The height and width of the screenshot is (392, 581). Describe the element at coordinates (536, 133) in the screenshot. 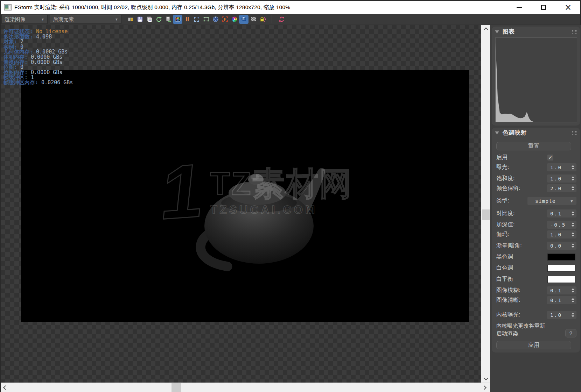

I see `tonemap-section-header: 色调映射` at that location.